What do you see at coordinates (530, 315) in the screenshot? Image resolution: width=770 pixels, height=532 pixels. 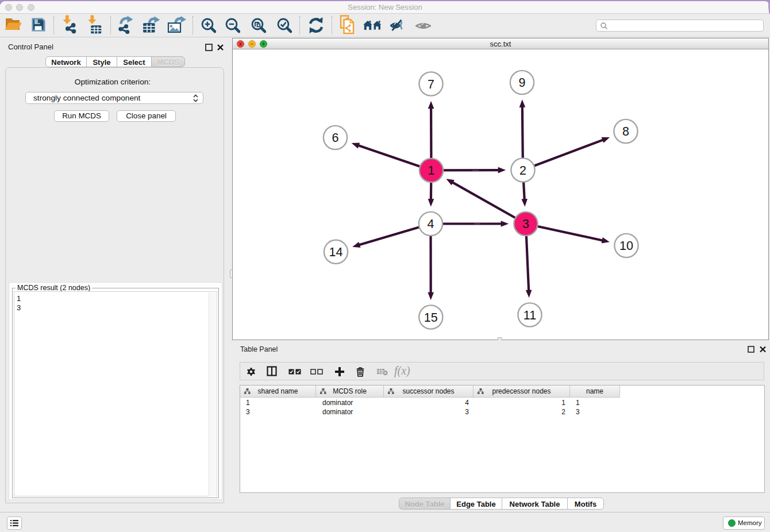 I see `svg-text: 11` at bounding box center [530, 315].